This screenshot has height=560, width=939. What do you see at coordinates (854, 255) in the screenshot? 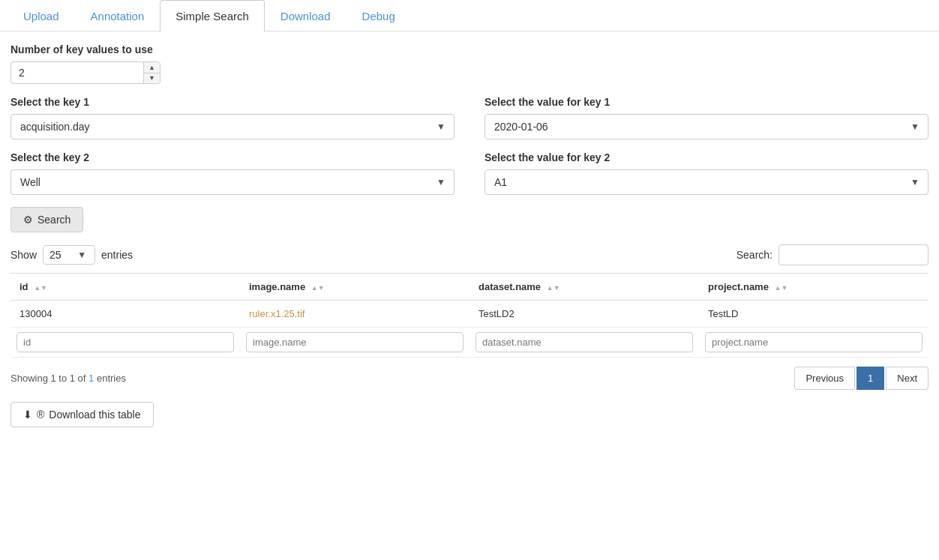
I see `table-search-input` at bounding box center [854, 255].